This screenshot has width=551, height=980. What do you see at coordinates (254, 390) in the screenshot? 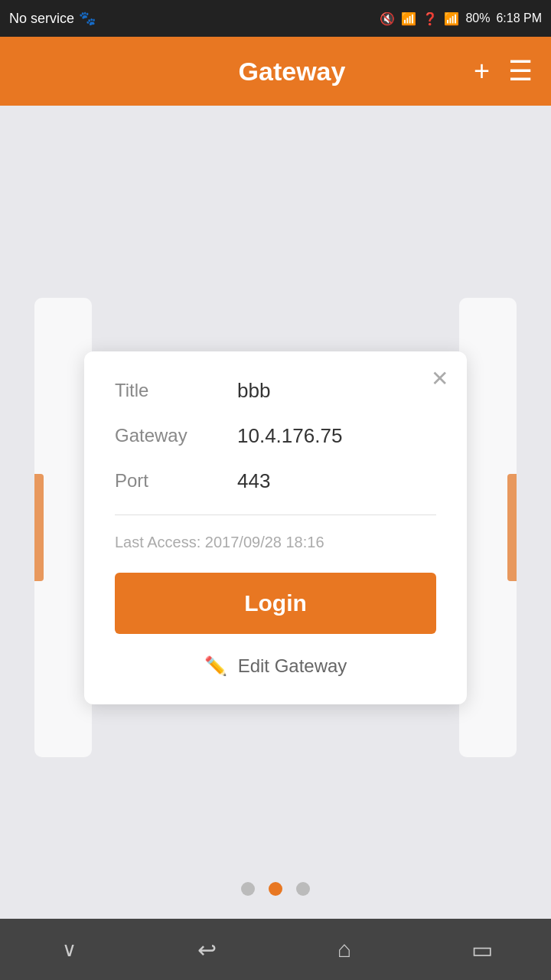
I see `title-value: bbb` at bounding box center [254, 390].